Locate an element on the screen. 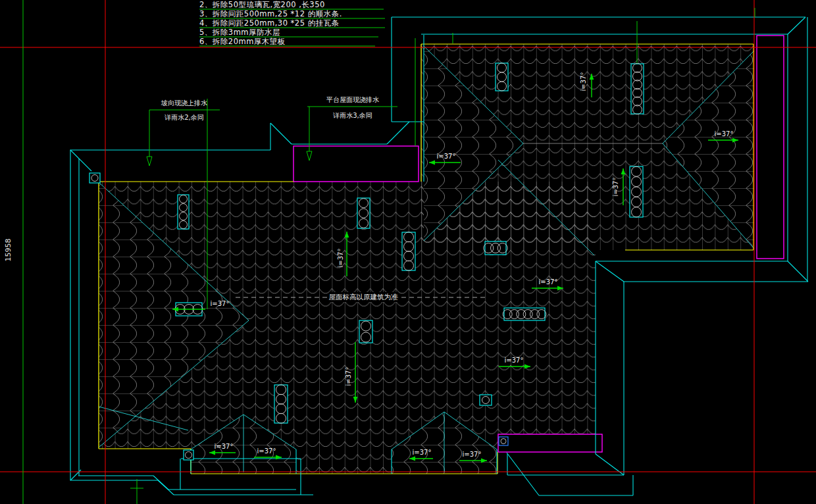 This screenshot has width=816, height=504. bottom-highlight-rect is located at coordinates (550, 443).